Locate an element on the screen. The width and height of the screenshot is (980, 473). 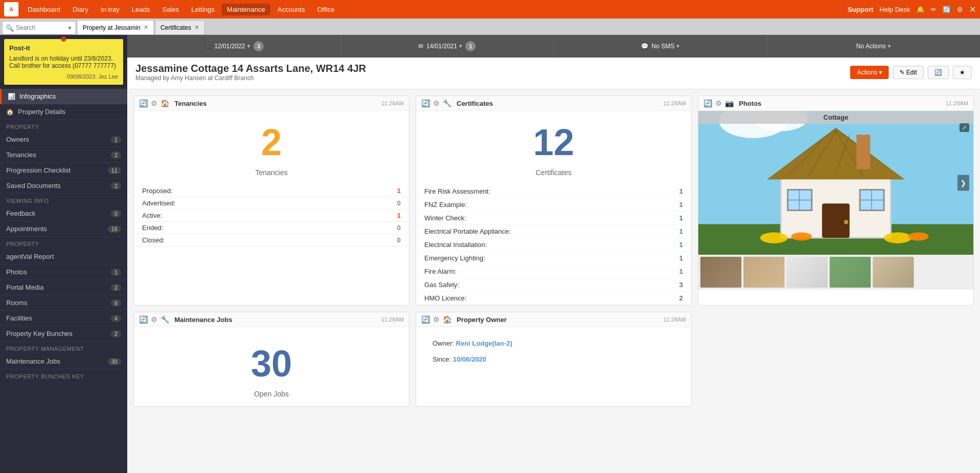
nav-maintenance: Maintenance is located at coordinates (246, 9).